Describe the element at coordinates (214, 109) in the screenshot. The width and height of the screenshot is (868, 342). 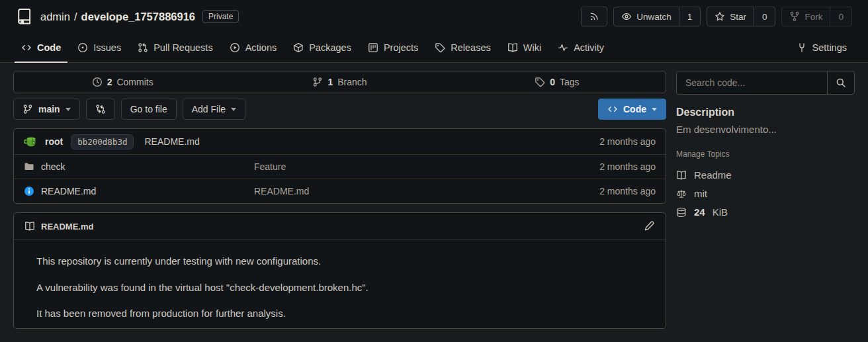
I see `add-file-button: Add File` at that location.